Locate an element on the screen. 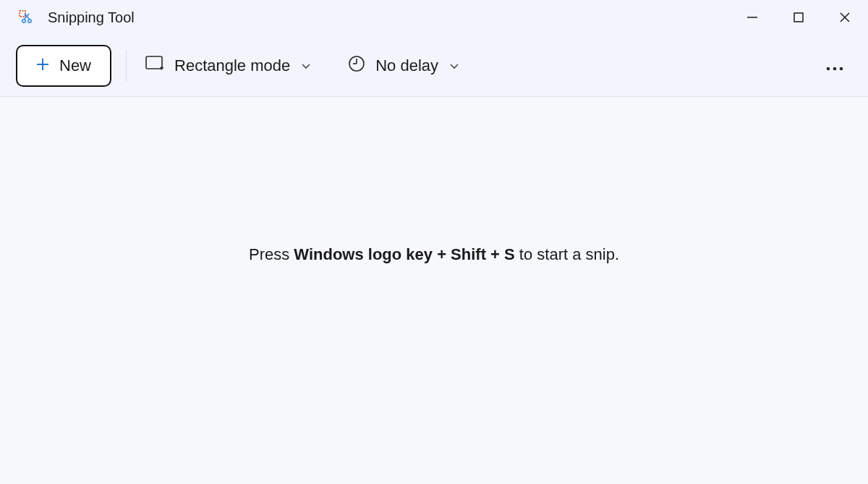 Image resolution: width=868 pixels, height=484 pixels. snip-mode-label: Rectangle mode is located at coordinates (232, 66).